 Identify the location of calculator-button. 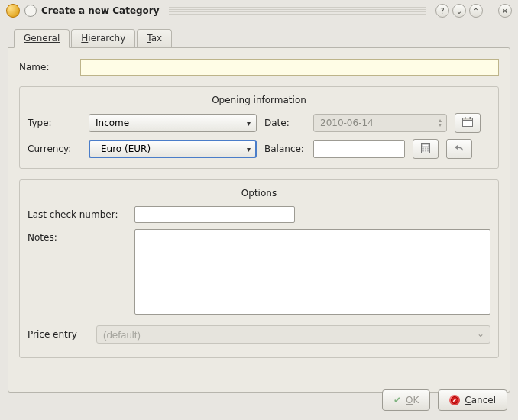
(426, 149).